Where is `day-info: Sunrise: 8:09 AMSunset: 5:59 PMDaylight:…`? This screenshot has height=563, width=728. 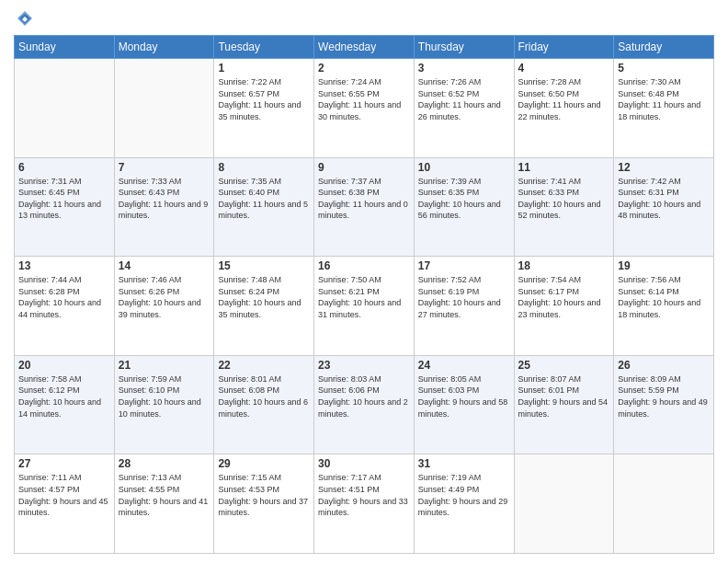 day-info: Sunrise: 8:09 AMSunset: 5:59 PMDaylight:… is located at coordinates (664, 396).